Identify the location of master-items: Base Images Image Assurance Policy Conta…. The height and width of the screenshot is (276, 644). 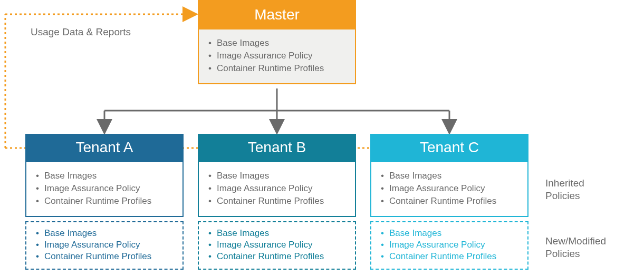
(277, 56).